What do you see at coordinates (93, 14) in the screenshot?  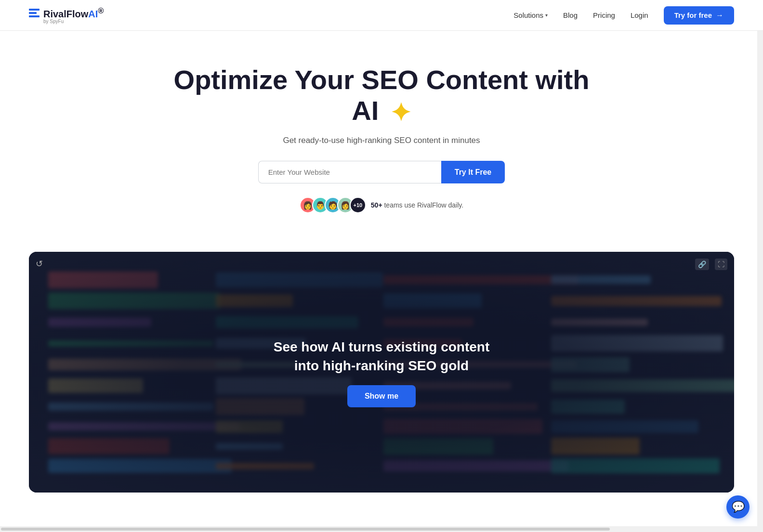 I see `logo-ai: AI` at bounding box center [93, 14].